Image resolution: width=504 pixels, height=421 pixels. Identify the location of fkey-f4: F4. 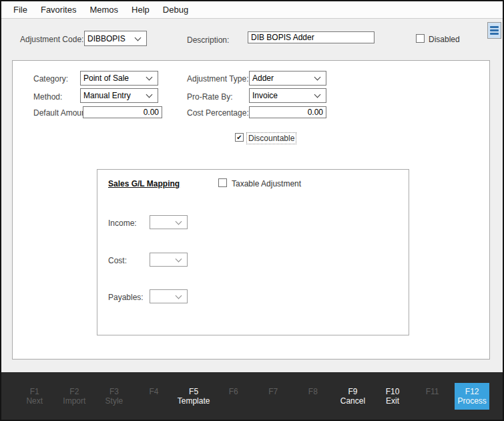
(154, 396).